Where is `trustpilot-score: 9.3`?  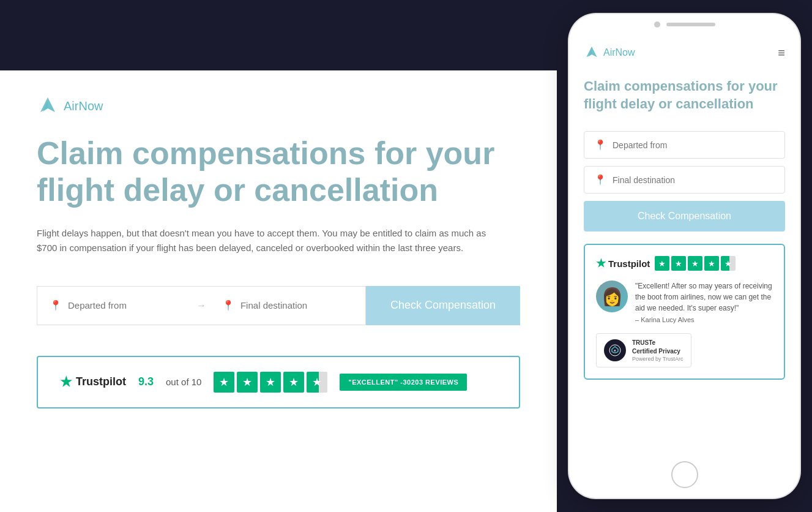
trustpilot-score: 9.3 is located at coordinates (146, 382).